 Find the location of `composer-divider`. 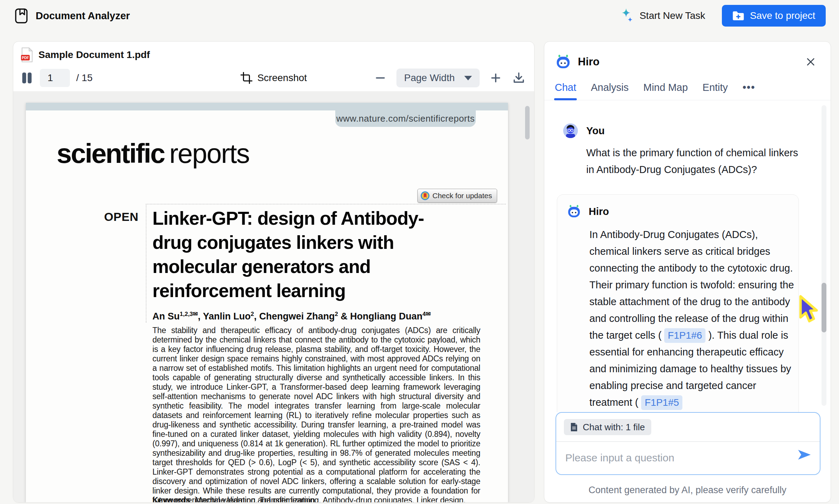

composer-divider is located at coordinates (688, 442).